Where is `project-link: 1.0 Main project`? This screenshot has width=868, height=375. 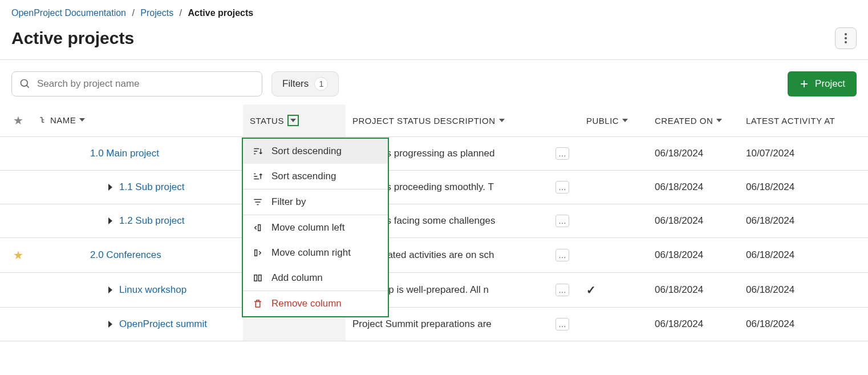
project-link: 1.0 Main project is located at coordinates (124, 154).